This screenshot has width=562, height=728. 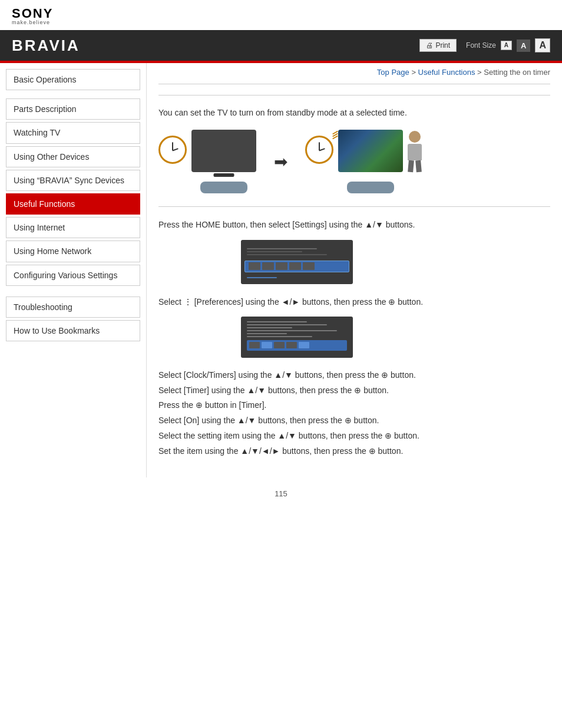 What do you see at coordinates (73, 228) in the screenshot?
I see `sidebar-item-using-internet: Using Internet` at bounding box center [73, 228].